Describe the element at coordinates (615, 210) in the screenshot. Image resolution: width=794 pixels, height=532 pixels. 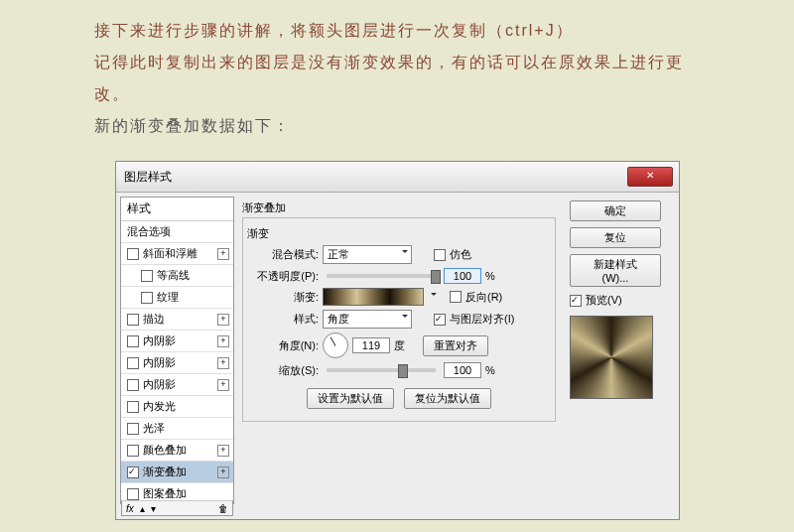
I see `ok-button: 确定` at that location.